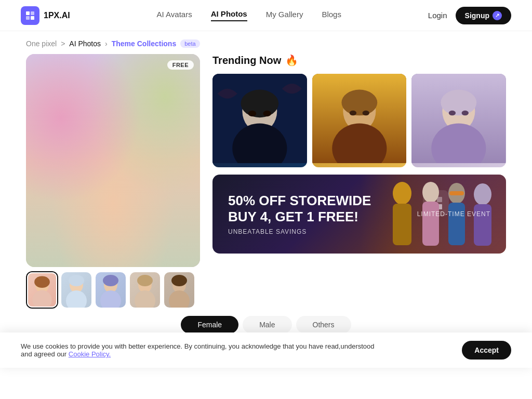 The image size is (532, 399). What do you see at coordinates (454, 214) in the screenshot?
I see `promo-event-label: LIMITED-TIME EVENT` at bounding box center [454, 214].